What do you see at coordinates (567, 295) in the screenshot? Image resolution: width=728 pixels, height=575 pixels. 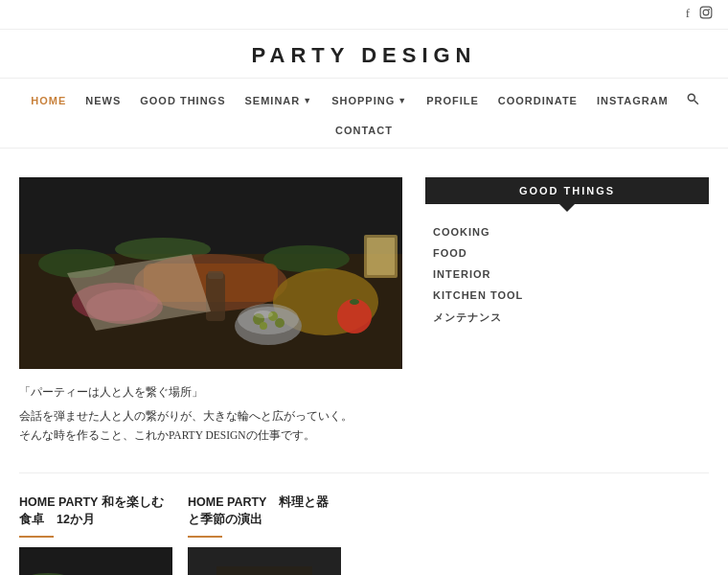 I see `sidebar-item-kitchen-tool: KITCHEN TOOL` at bounding box center [567, 295].